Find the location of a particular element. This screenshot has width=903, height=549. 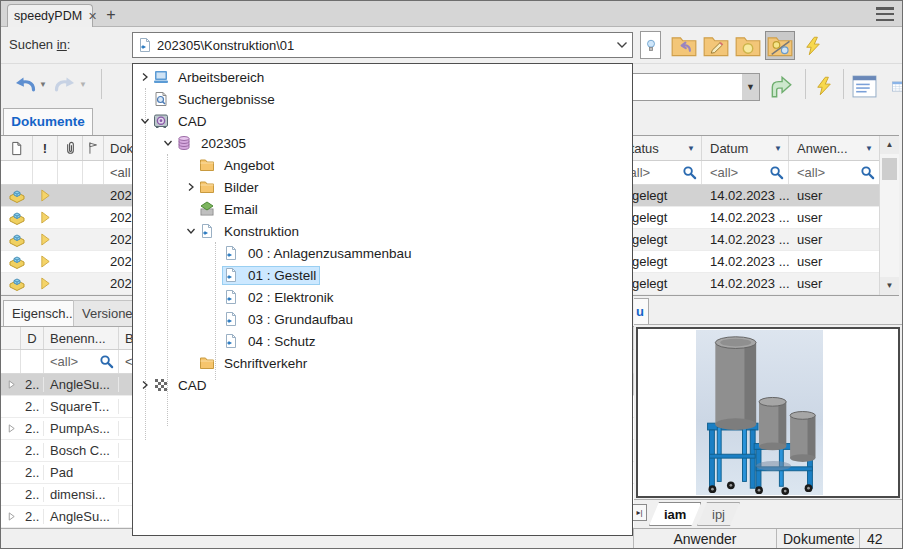

redo-button: ▼ is located at coordinates (70, 84).